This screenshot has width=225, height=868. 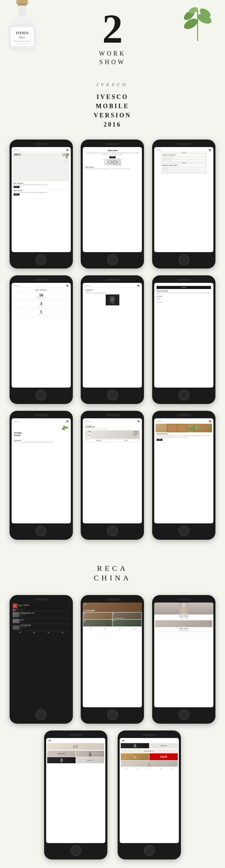 What do you see at coordinates (127, 623) in the screenshot?
I see `reca-img-05: 05` at bounding box center [127, 623].